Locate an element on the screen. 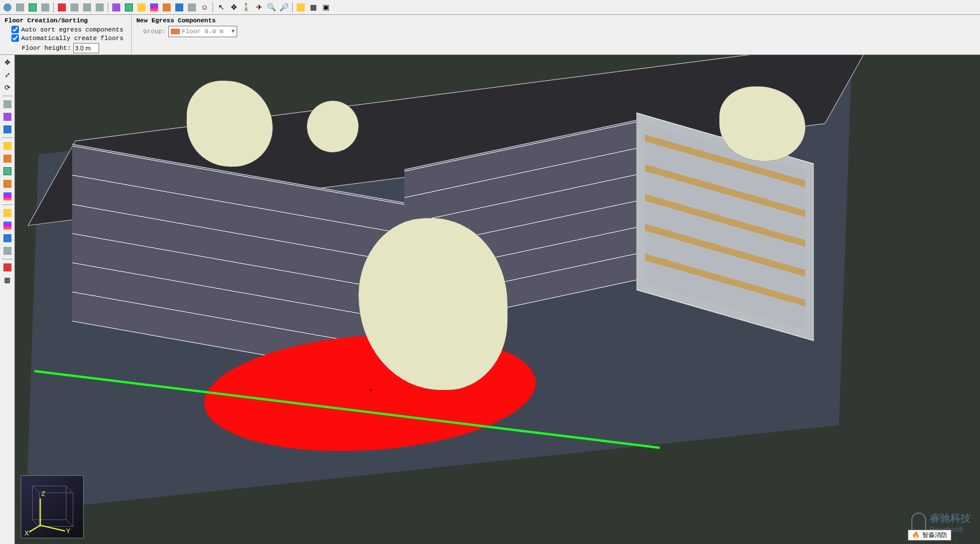 The image size is (980, 544). sb-stair is located at coordinates (7, 117).